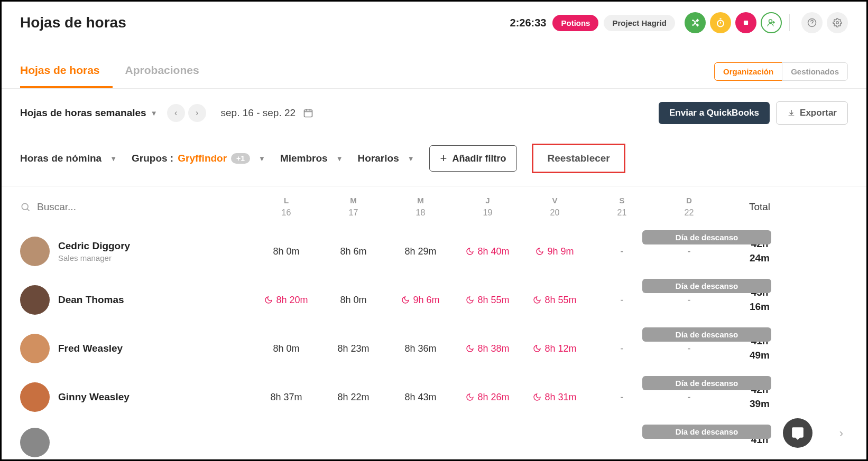 The width and height of the screenshot is (868, 461). I want to click on add-filter-button: + Añadir filtro, so click(474, 158).